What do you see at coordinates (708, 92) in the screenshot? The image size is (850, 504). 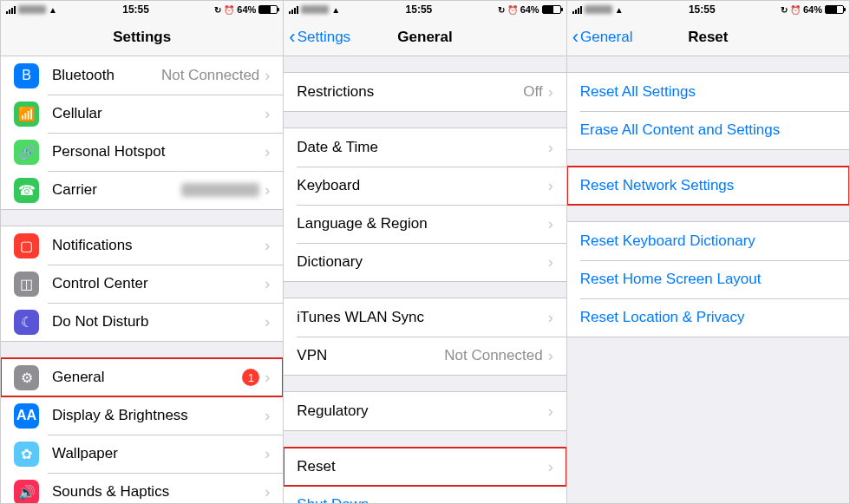 I see `row-label: Reset All Settings` at bounding box center [708, 92].